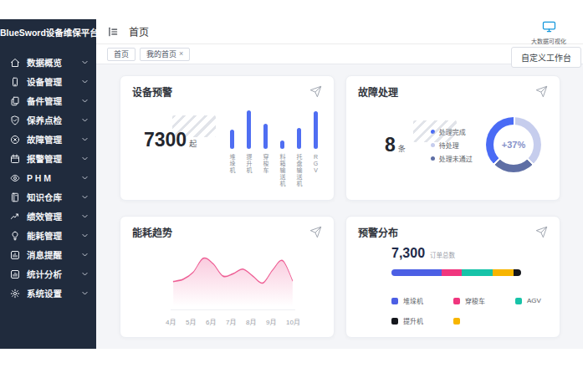 The image size is (588, 368). Describe the element at coordinates (152, 92) in the screenshot. I see `card-title: 设备预警` at that location.